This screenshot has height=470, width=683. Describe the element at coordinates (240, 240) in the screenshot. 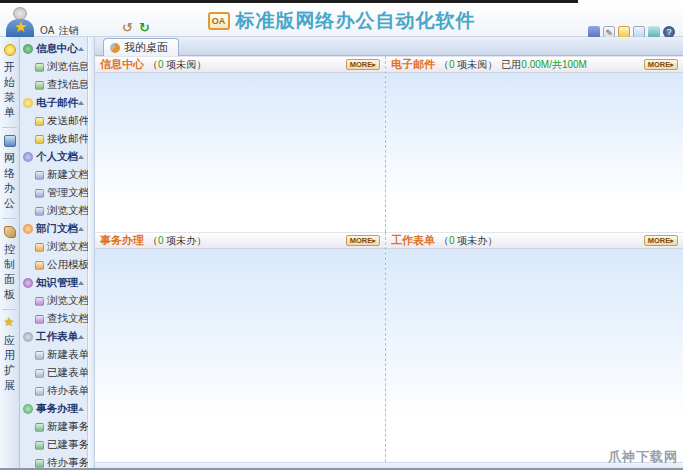

I see `panel-header: 事务办理 （0 项未办） MORE▸` at that location.